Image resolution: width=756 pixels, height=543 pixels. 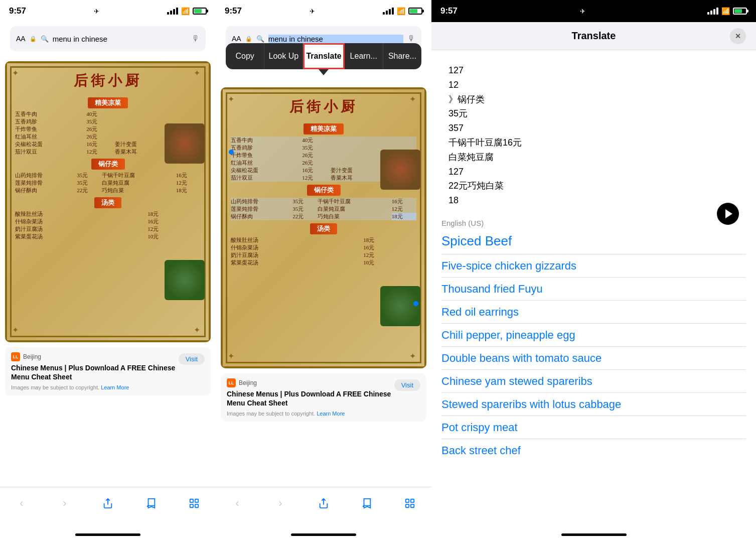 What do you see at coordinates (248, 383) in the screenshot?
I see `source-name-2: Beijing` at bounding box center [248, 383].